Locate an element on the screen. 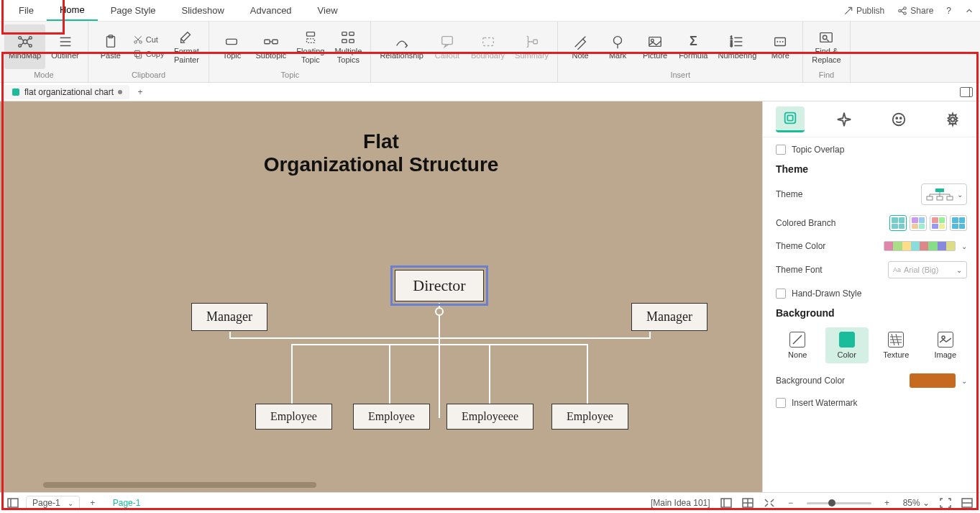 This screenshot has height=513, width=980. floating-topic-button: Floating Topic is located at coordinates (311, 47).